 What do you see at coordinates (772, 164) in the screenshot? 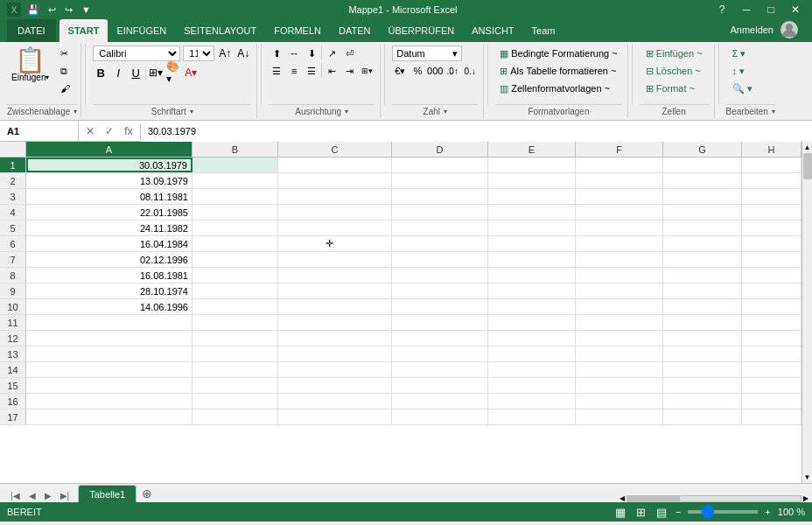
I see `cell-H1` at bounding box center [772, 164].